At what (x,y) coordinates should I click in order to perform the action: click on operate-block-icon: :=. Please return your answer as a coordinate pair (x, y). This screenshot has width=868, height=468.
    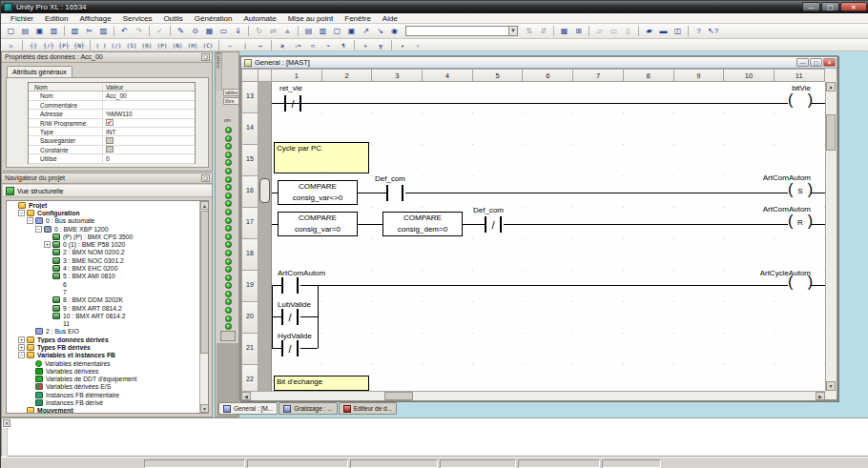
    Looking at the image, I should click on (298, 46).